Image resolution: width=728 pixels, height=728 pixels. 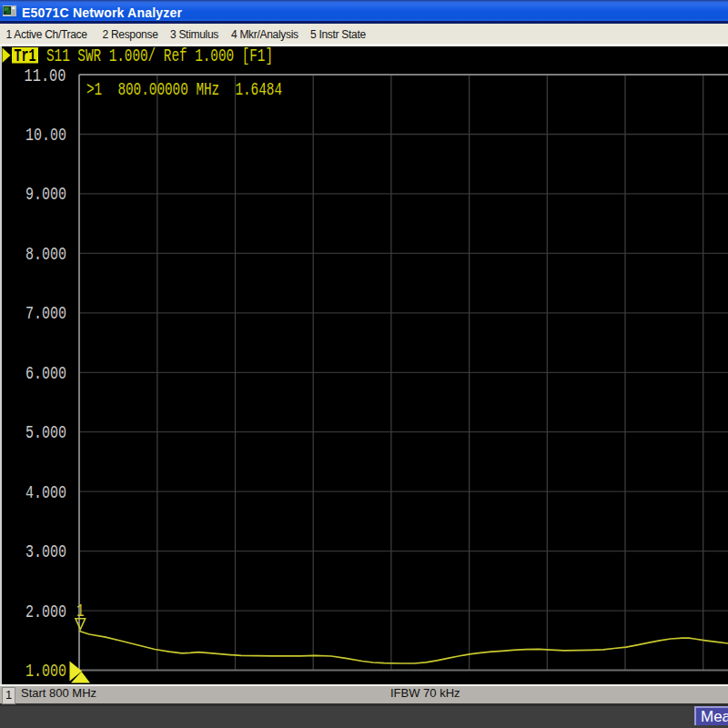 What do you see at coordinates (46, 672) in the screenshot?
I see `svg-text: 1.000` at bounding box center [46, 672].